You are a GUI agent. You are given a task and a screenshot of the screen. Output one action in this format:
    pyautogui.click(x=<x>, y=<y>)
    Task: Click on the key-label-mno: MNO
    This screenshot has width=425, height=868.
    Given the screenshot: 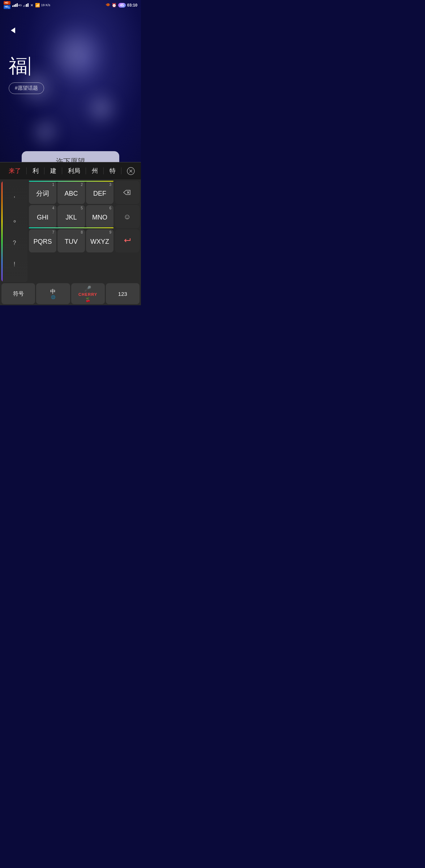 What is the action you would take?
    pyautogui.click(x=100, y=218)
    